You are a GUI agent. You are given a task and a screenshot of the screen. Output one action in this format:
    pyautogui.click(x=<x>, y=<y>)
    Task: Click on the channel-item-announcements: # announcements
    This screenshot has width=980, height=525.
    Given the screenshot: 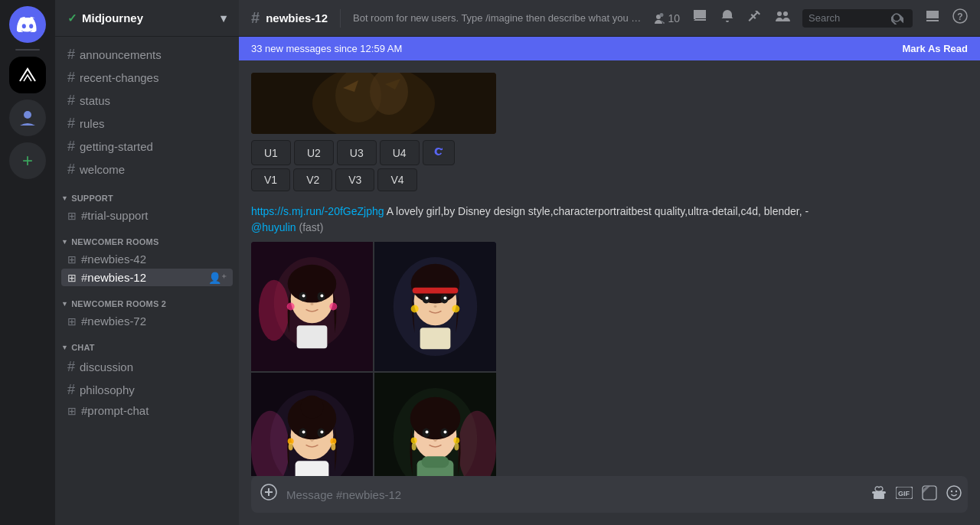 What is the action you would take?
    pyautogui.click(x=147, y=55)
    